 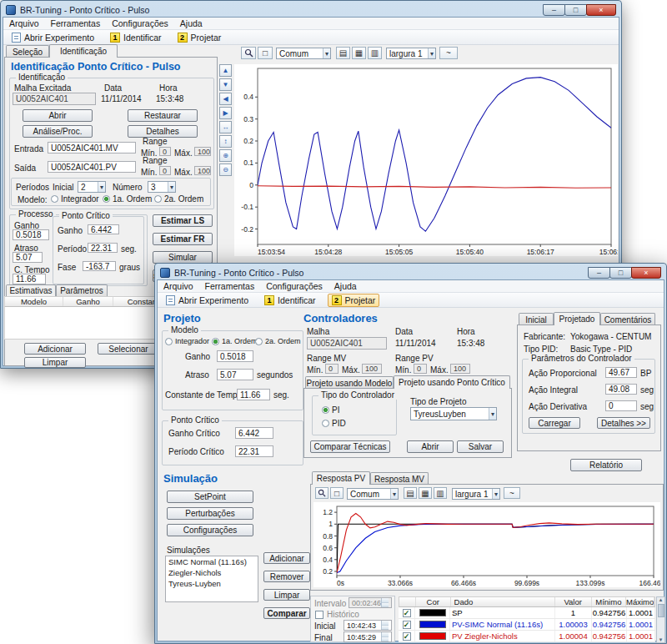 What do you see at coordinates (162, 187) in the screenshot?
I see `numero-combo: 3▾` at bounding box center [162, 187].